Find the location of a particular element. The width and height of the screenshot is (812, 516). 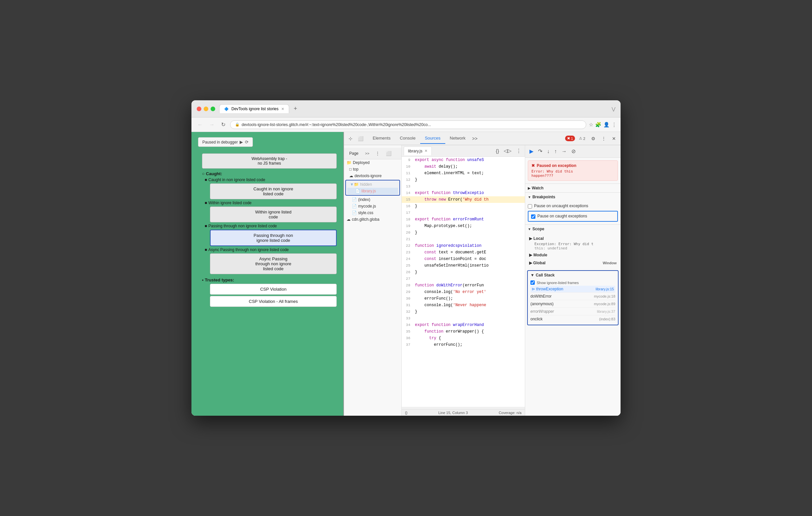

minimize-button is located at coordinates (206, 109).